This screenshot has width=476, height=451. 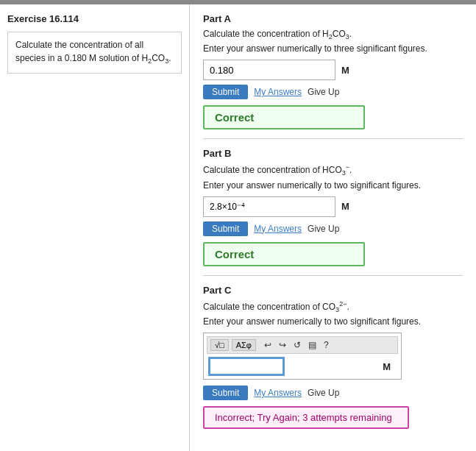 What do you see at coordinates (278, 229) in the screenshot?
I see `part-b-my-answers-button: My Answers` at bounding box center [278, 229].